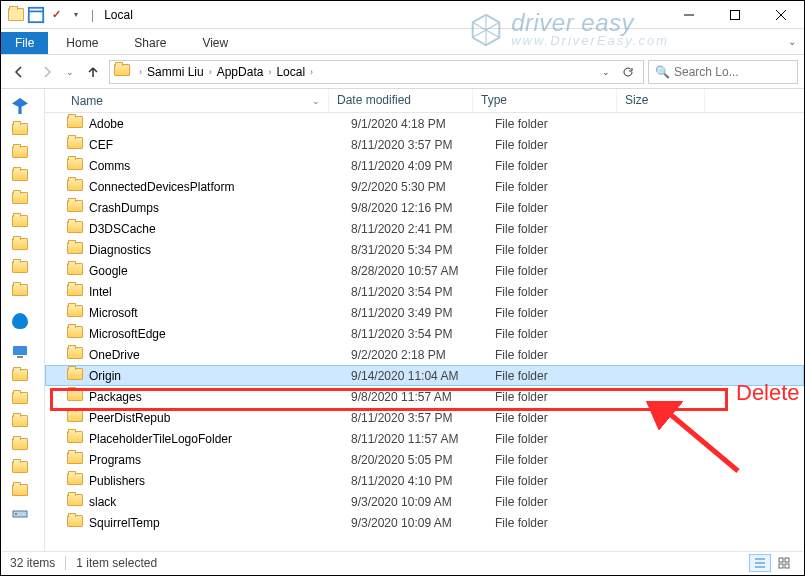 The height and width of the screenshot is (576, 805). I want to click on recent-locations-button: ⌄, so click(70, 72).